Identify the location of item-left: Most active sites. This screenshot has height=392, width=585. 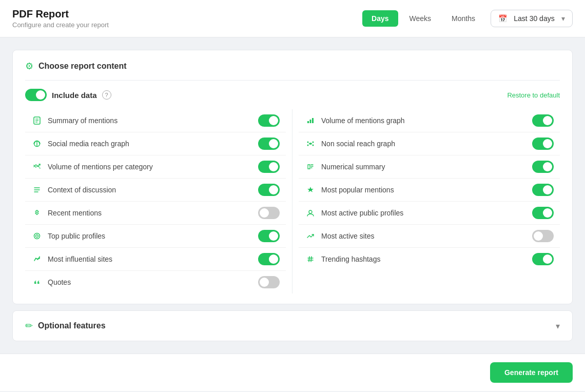
(340, 236).